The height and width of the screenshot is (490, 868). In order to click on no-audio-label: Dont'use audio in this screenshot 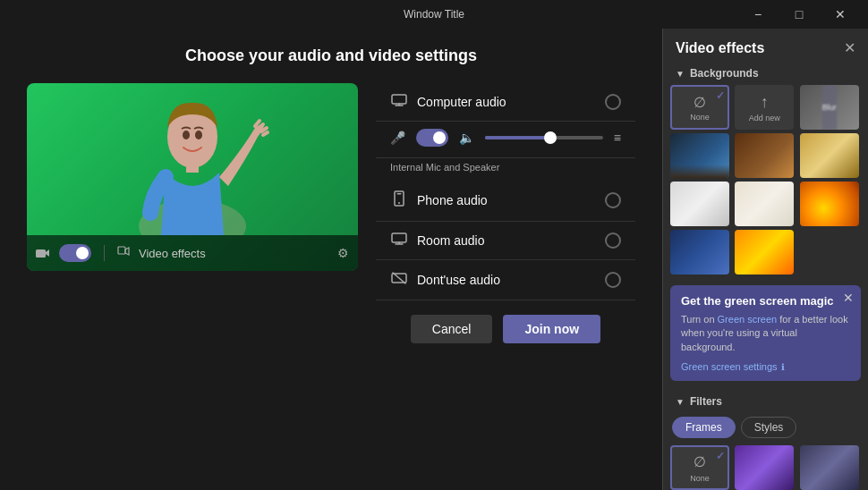, I will do `click(458, 280)`.